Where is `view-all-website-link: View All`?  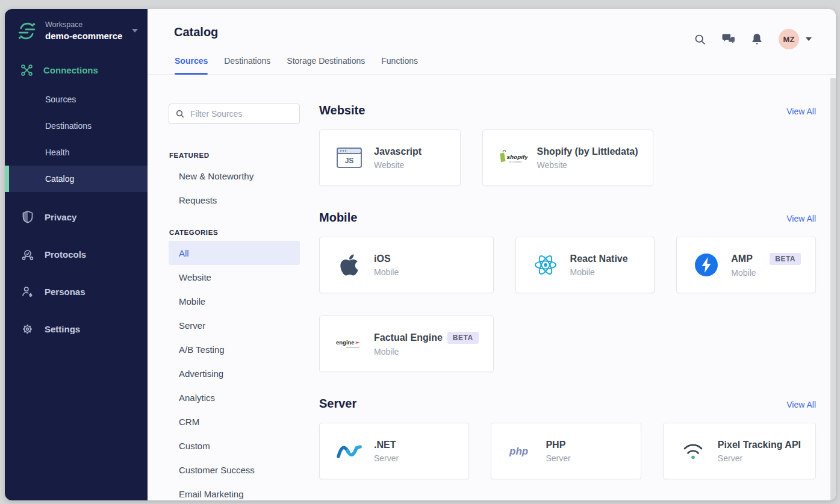
view-all-website-link: View All is located at coordinates (801, 111).